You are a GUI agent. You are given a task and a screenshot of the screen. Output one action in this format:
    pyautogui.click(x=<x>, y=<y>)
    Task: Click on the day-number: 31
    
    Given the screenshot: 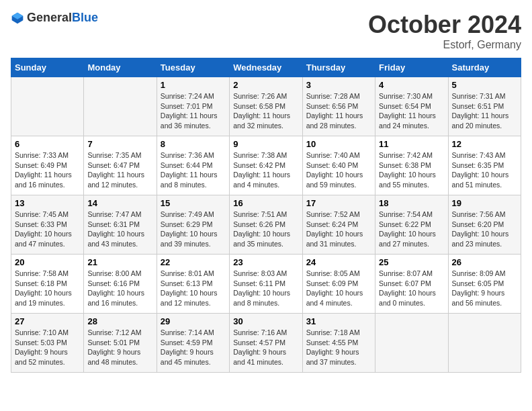 What is the action you would take?
    pyautogui.click(x=339, y=321)
    